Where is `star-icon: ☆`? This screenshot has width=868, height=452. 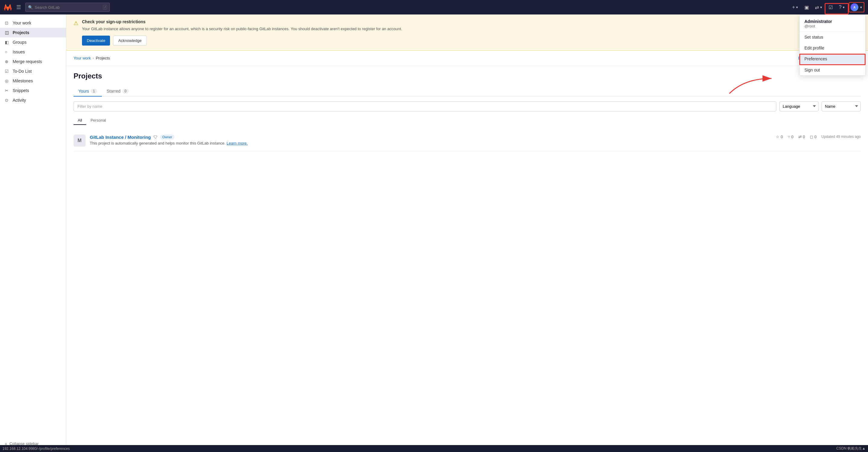 star-icon: ☆ is located at coordinates (778, 137).